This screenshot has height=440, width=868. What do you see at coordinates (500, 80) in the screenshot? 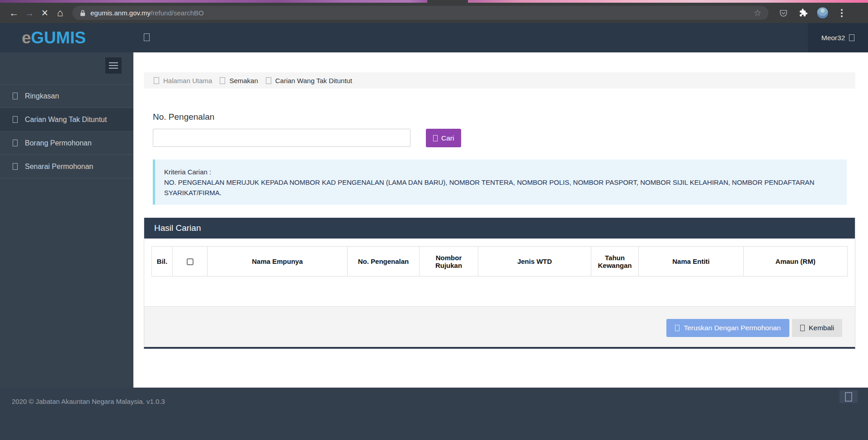
I see `breadcrumb: Halaman Utama Semakan Carian Wang Tak Di…` at bounding box center [500, 80].